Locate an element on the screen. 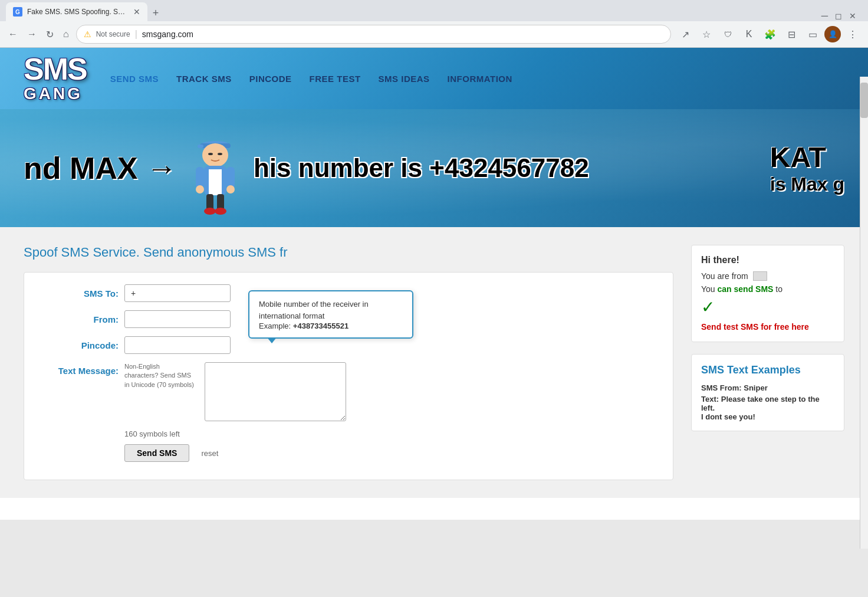  sms-to-label: SMS To: is located at coordinates (80, 294).